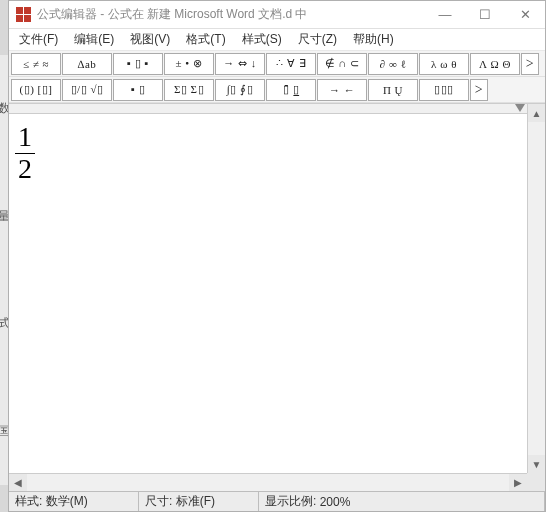  What do you see at coordinates (87, 90) in the screenshot?
I see `template-fraction-radical: ▯/▯ √▯` at bounding box center [87, 90].